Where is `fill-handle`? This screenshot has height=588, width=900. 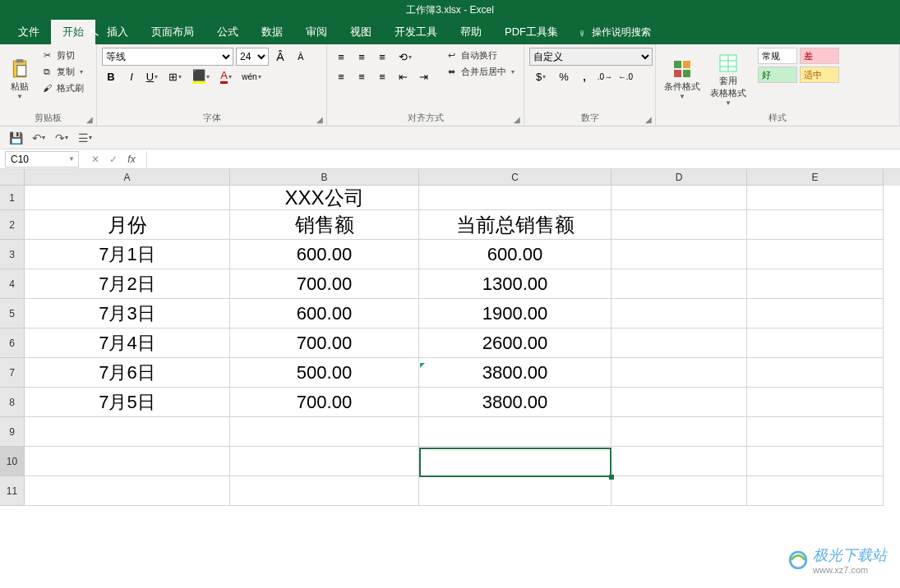
fill-handle is located at coordinates (612, 477).